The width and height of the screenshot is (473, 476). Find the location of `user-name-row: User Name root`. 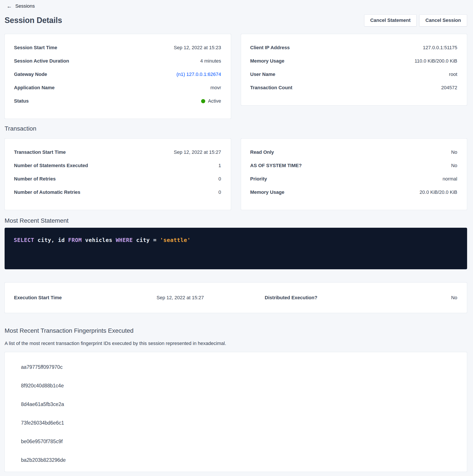

user-name-row: User Name root is located at coordinates (354, 74).